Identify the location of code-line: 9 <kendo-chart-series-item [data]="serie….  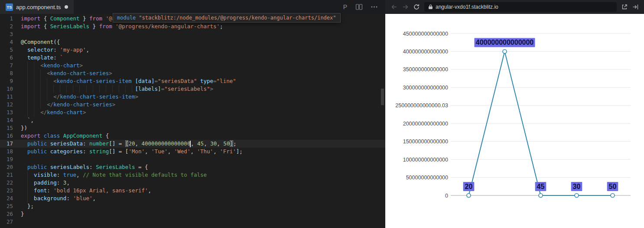
(192, 81).